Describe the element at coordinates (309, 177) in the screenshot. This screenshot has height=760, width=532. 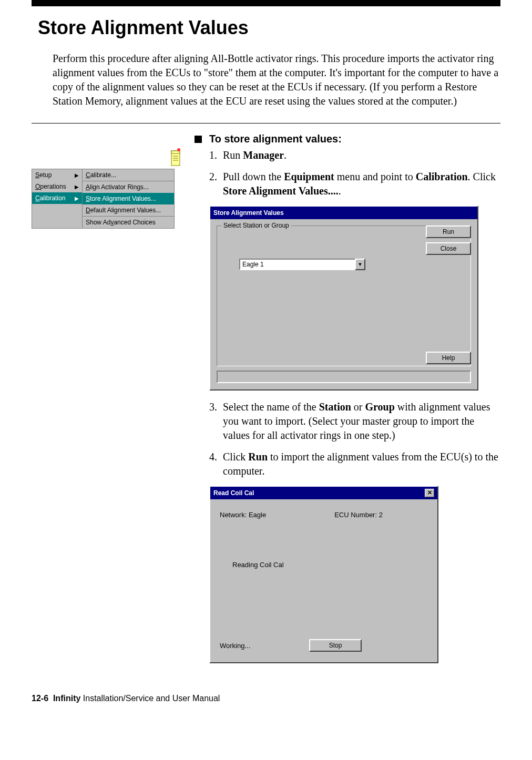
I see `step-text-bold: Equipment` at that location.